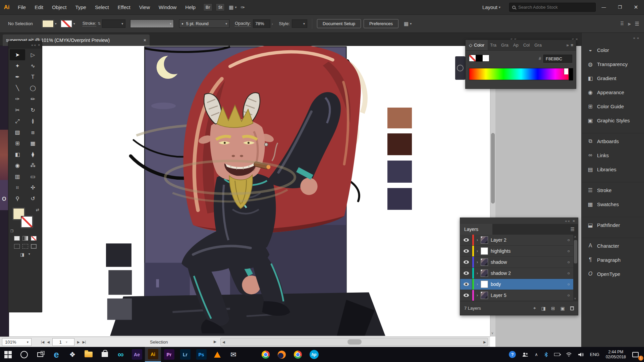  I want to click on dock-item-paragraph: ¶ Paragraph, so click(613, 260).